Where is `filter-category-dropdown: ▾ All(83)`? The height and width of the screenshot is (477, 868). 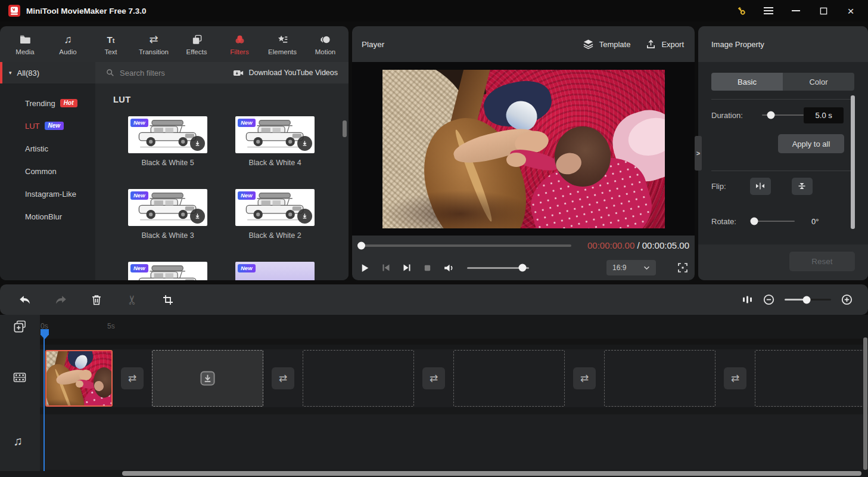 filter-category-dropdown: ▾ All(83) is located at coordinates (48, 73).